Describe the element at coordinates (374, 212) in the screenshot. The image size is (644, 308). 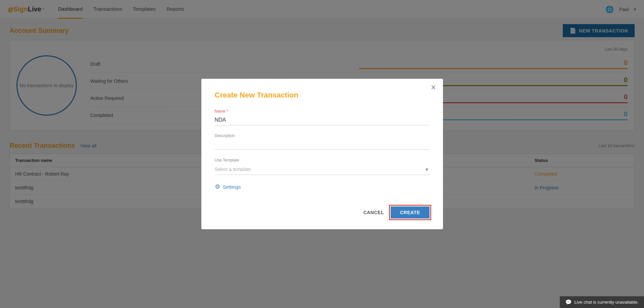
I see `cancel-button: CANCEL` at that location.